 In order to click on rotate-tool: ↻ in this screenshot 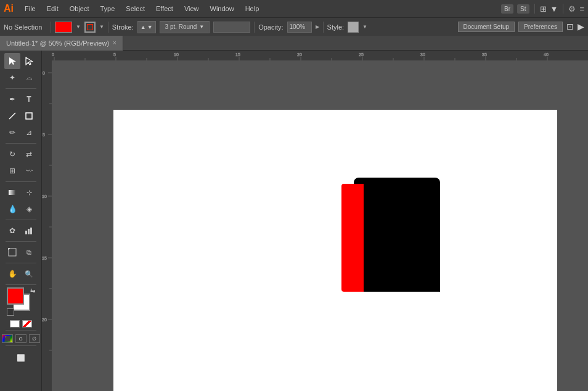, I will do `click(12, 154)`.